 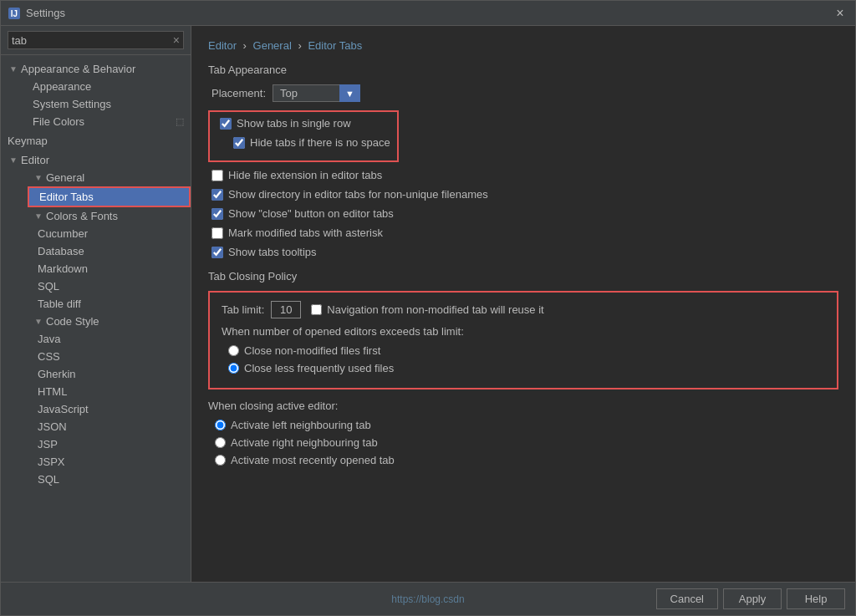 What do you see at coordinates (311, 368) in the screenshot?
I see `close-less-frequent-label: Close less frequently used files` at bounding box center [311, 368].